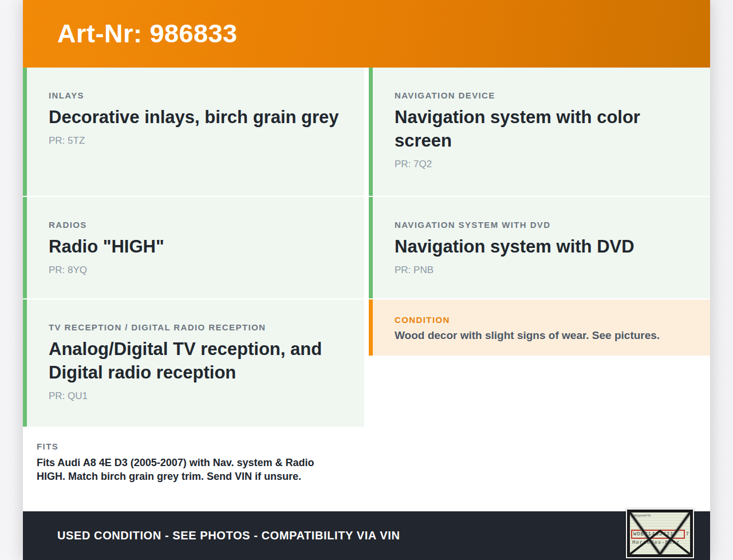 The height and width of the screenshot is (560, 733). What do you see at coordinates (195, 328) in the screenshot?
I see `spec-section-label: TV RECEPTION / DIGITAL RADIO RECEPTION` at bounding box center [195, 328].